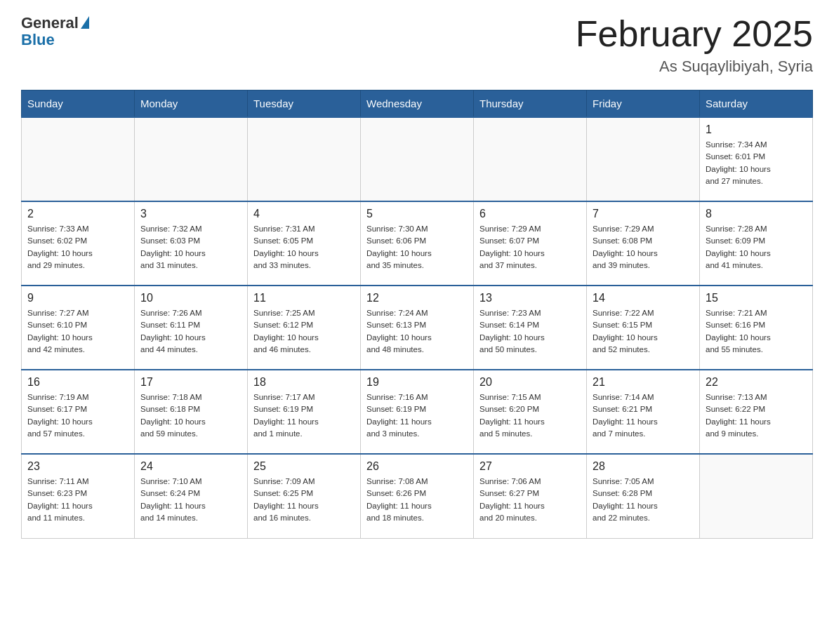  I want to click on calendar-cell: 1Sunrise: 7:34 AM Sunset: 6:01 PM Daylig…, so click(757, 159).